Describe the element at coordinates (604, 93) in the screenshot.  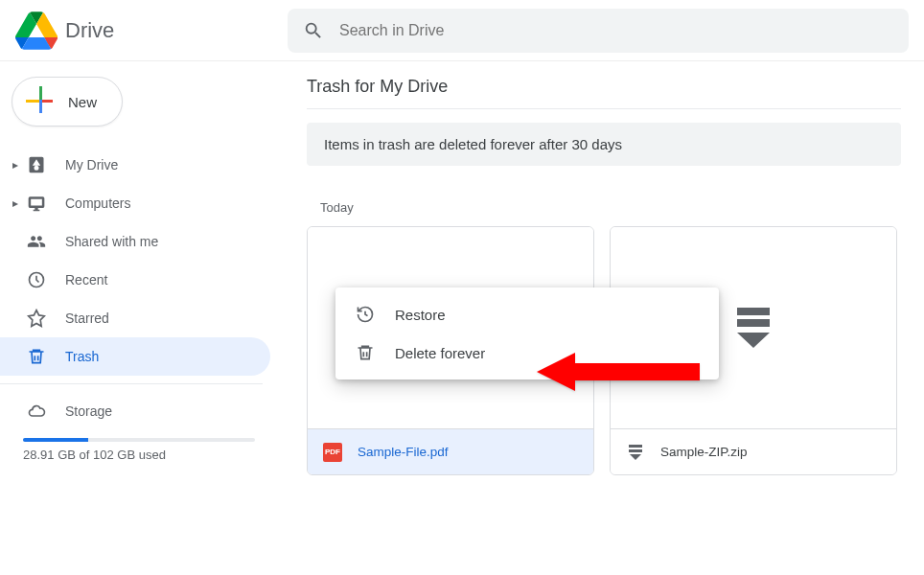
I see `page-title: Trash for My Drive` at that location.